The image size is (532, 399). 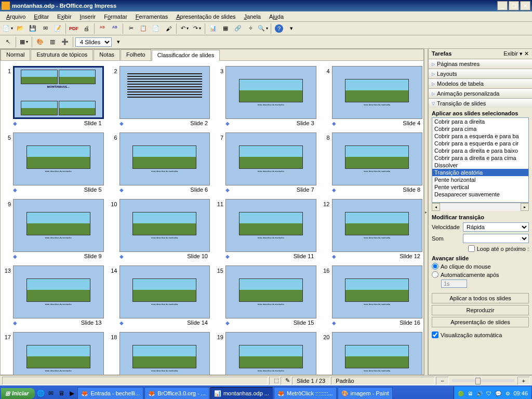 I want to click on panel-collapse-button, so click(x=426, y=212).